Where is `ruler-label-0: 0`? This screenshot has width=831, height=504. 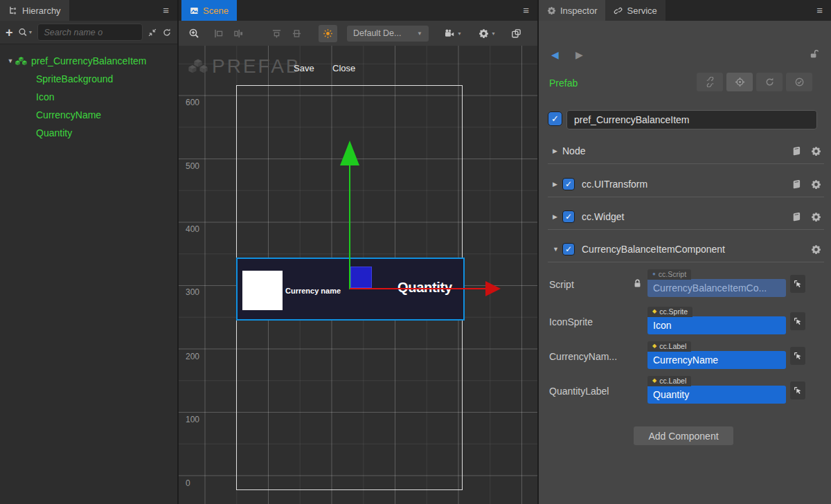
ruler-label-0: 0 is located at coordinates (188, 483).